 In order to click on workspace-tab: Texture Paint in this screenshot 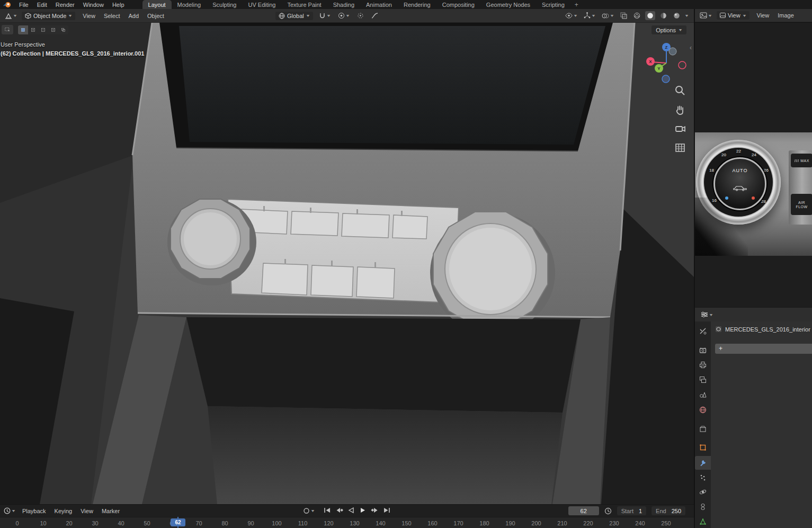, I will do `click(304, 4)`.